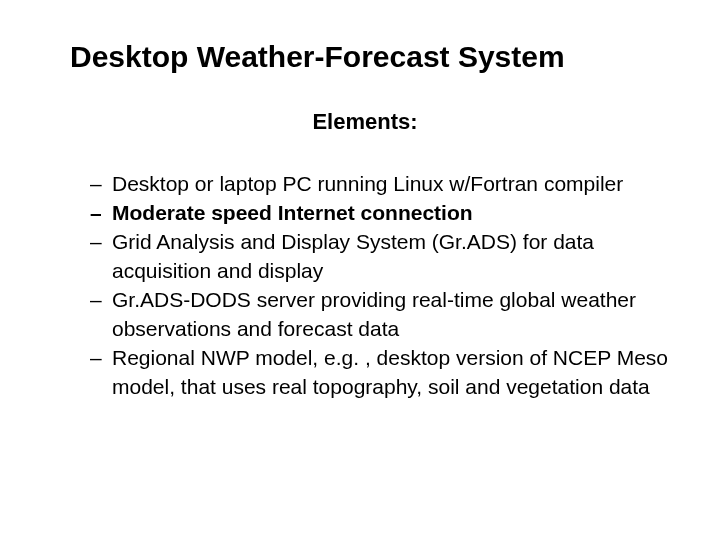 The width and height of the screenshot is (720, 540). Describe the element at coordinates (380, 214) in the screenshot. I see `list-item: Moderate speed Internet connection` at that location.